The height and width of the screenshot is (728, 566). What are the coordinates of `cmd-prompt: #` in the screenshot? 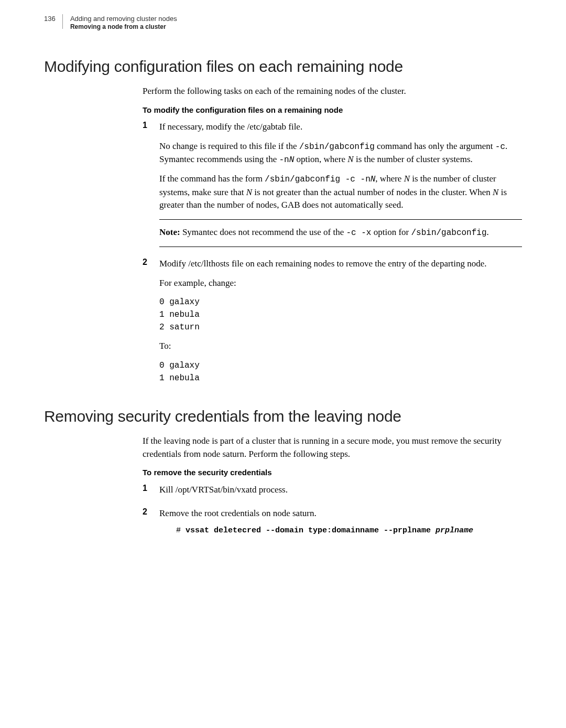 It's located at (181, 531).